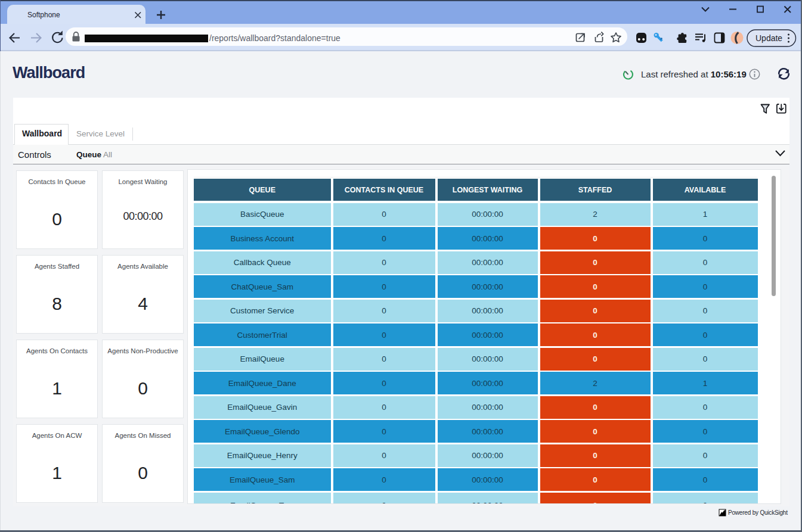 The image size is (802, 532). Describe the element at coordinates (769, 38) in the screenshot. I see `svg-text: Update` at that location.